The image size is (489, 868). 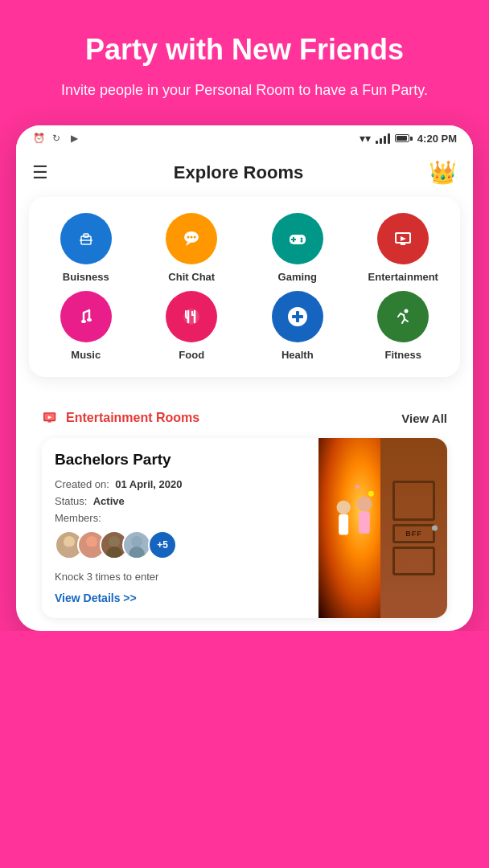 What do you see at coordinates (109, 502) in the screenshot?
I see `status-value: Active` at bounding box center [109, 502].